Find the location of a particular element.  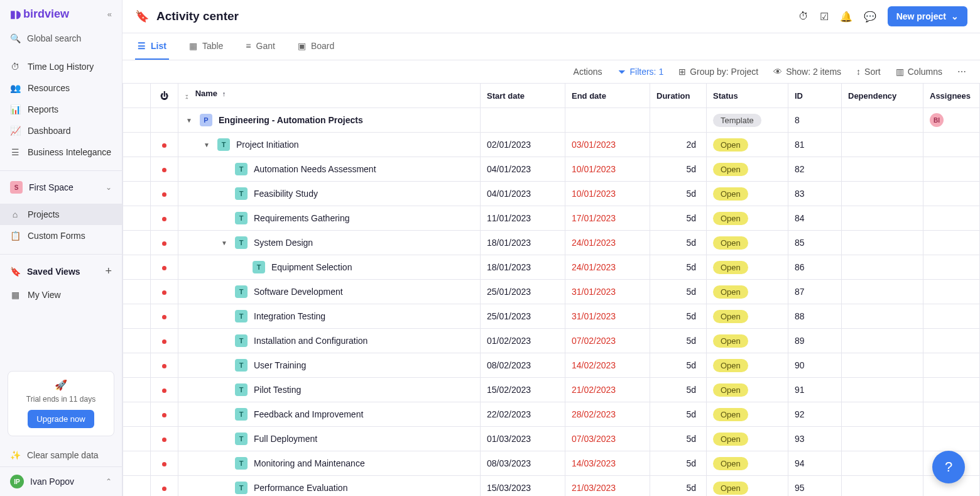

table-row: TFull Deployment01/03/202307/03/20235dOp… is located at coordinates (552, 439).